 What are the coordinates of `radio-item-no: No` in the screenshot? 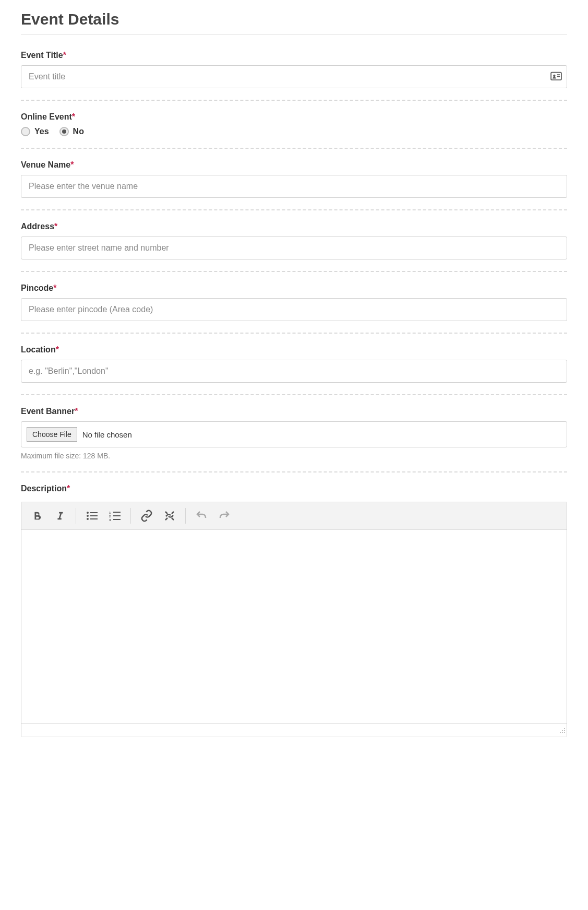 It's located at (72, 132).